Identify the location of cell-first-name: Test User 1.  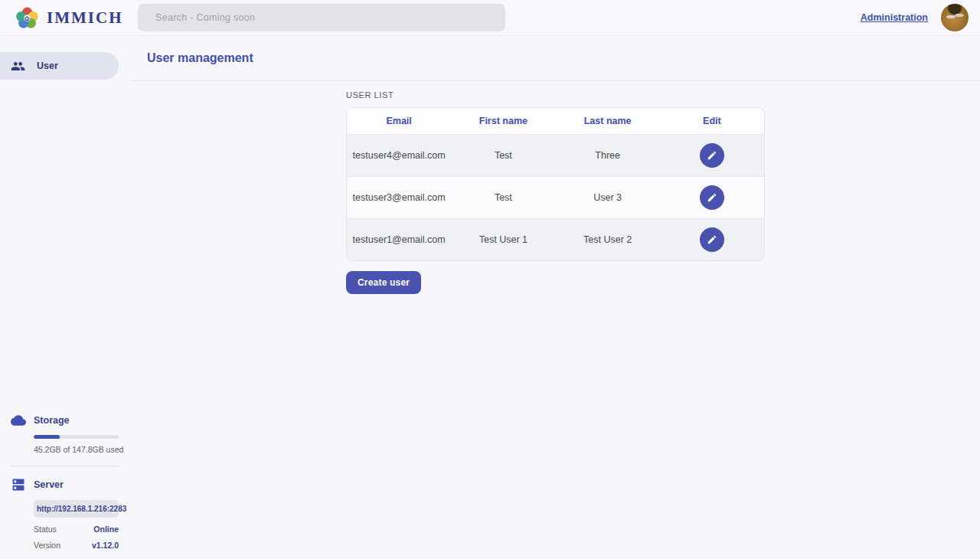
(503, 240).